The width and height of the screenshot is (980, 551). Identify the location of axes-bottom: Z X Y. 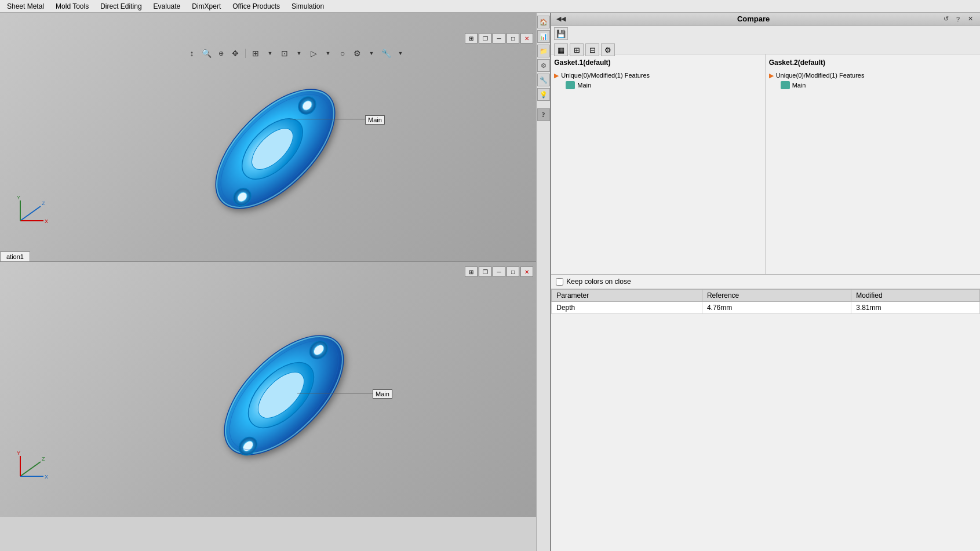
(29, 468).